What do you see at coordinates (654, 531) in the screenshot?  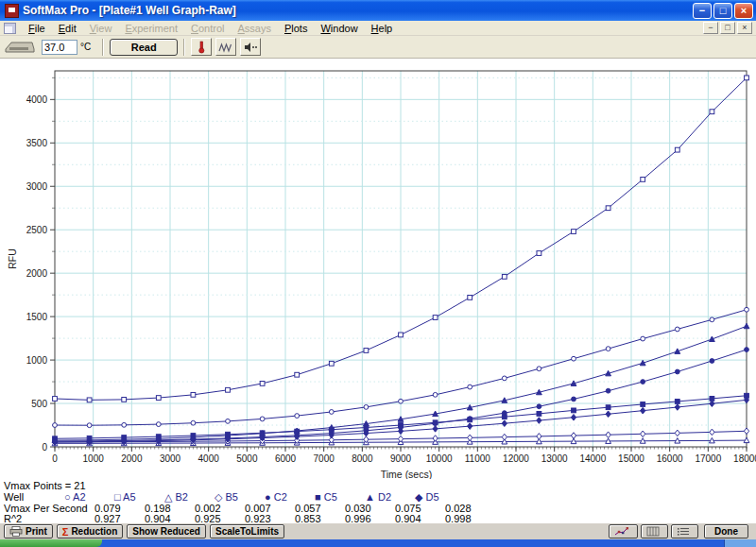 I see `grid-icon` at bounding box center [654, 531].